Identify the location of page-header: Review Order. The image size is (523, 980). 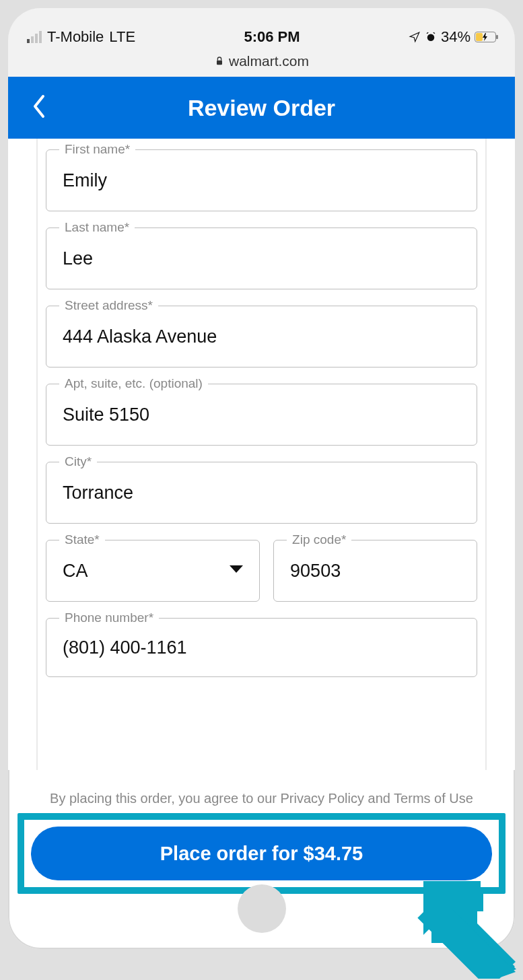
(261, 108).